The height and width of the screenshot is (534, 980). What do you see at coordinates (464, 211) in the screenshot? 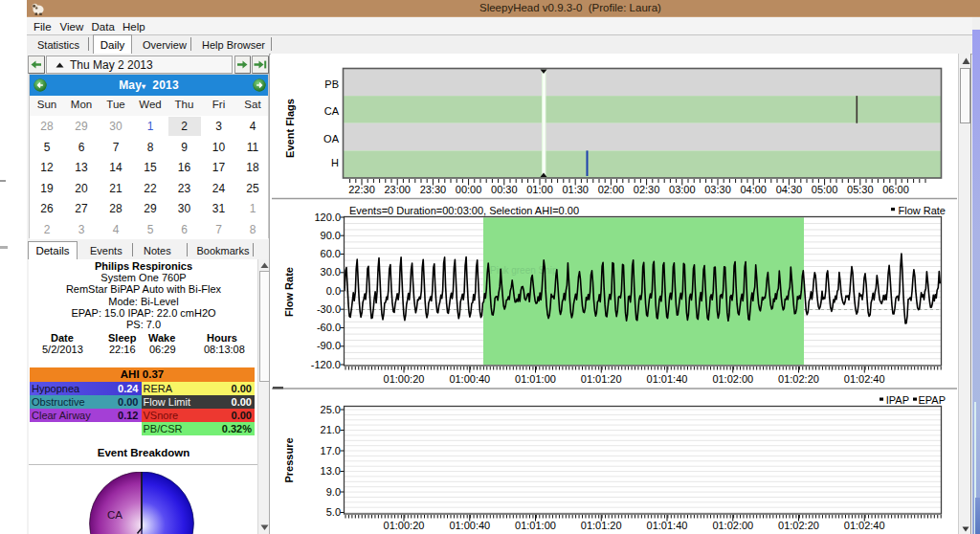
I see `svg-text:Events=0 Duration=00:03:00, Se: Events=0 Duration=00:03:00, Selection AH…` at bounding box center [464, 211].